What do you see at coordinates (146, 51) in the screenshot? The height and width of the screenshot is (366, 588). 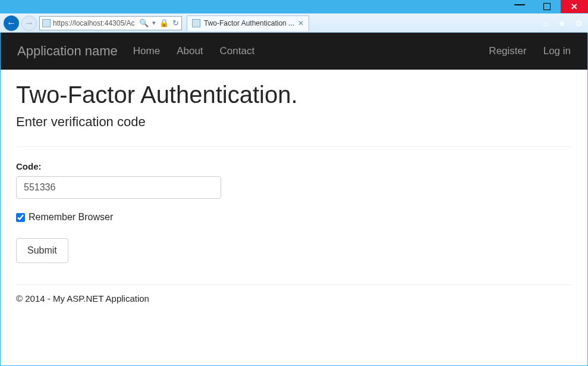 I see `nav-home: Home` at bounding box center [146, 51].